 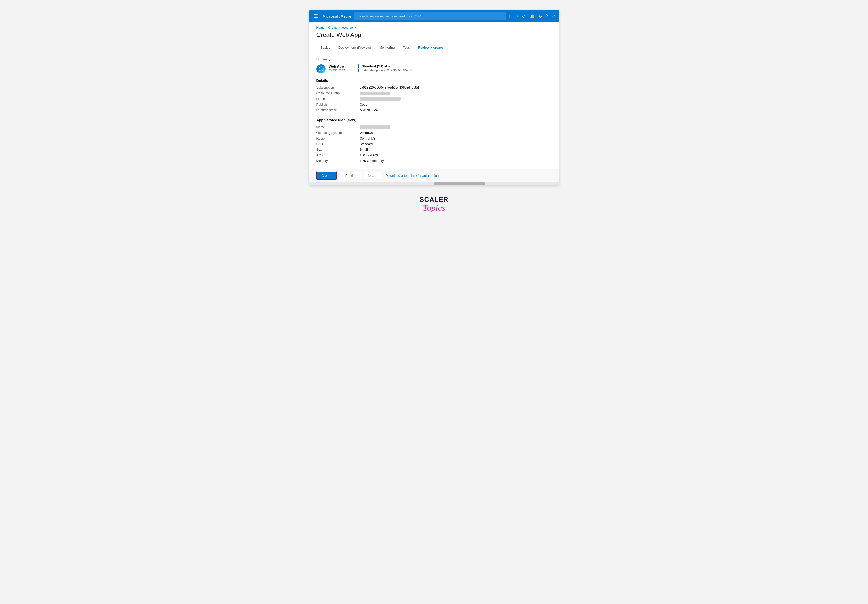 What do you see at coordinates (553, 16) in the screenshot?
I see `user-icon: ☺` at bounding box center [553, 16].